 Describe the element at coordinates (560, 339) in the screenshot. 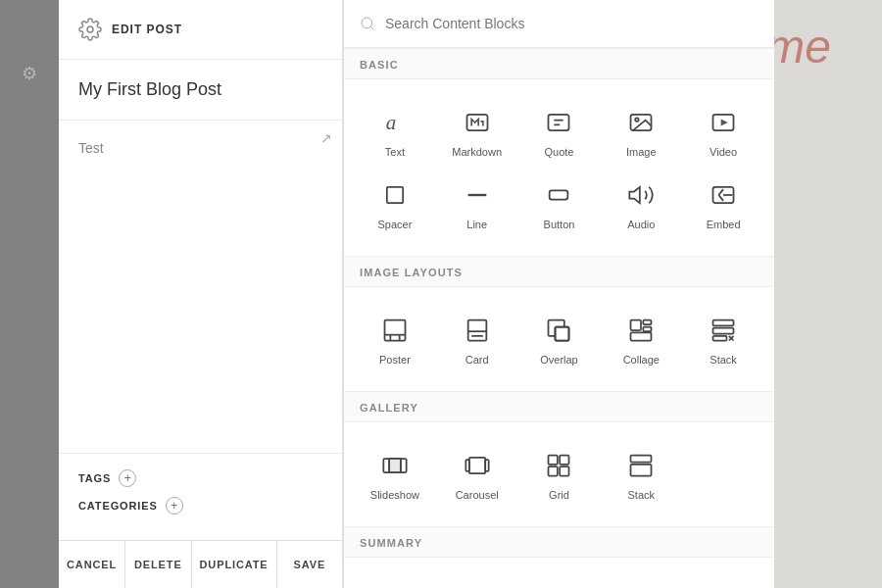

I see `block-overlap: Overlap` at that location.